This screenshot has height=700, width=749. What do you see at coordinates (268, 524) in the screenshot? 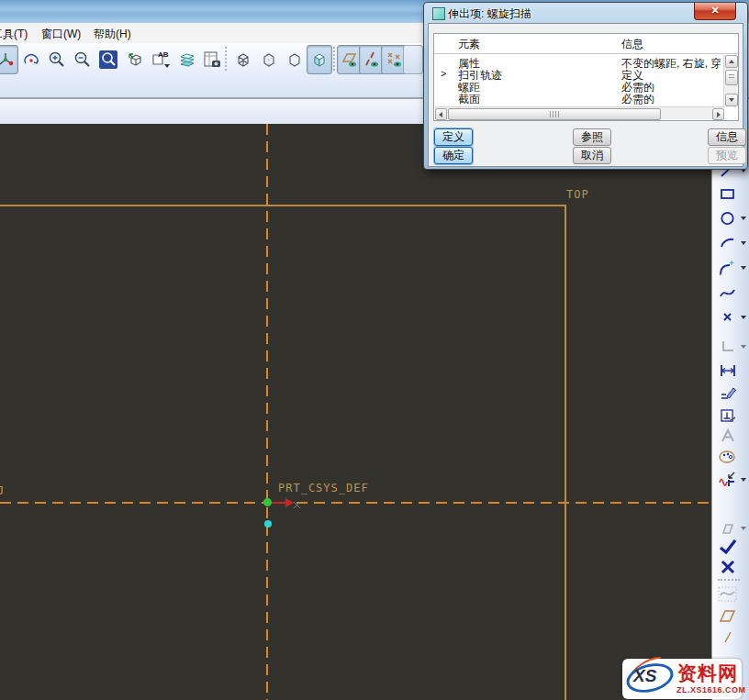
I see `vertex-cyan` at bounding box center [268, 524].